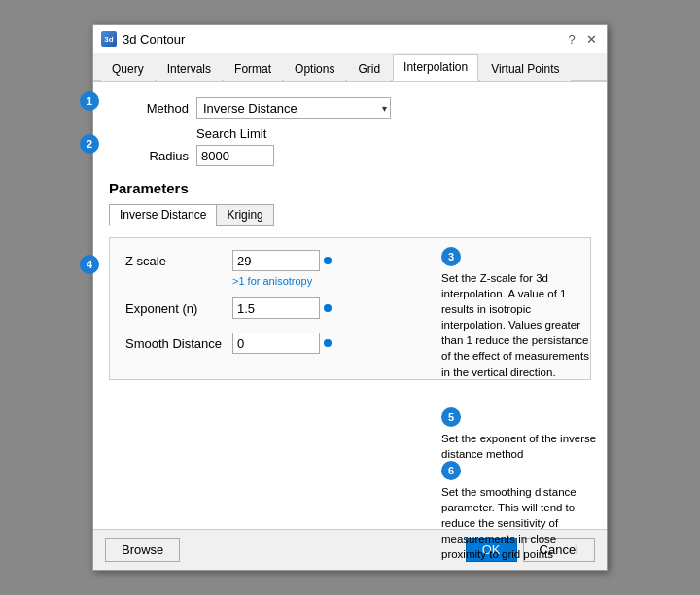 The image size is (700, 595). Describe the element at coordinates (350, 215) in the screenshot. I see `sub-tabs: Inverse Distance Kriging` at that location.